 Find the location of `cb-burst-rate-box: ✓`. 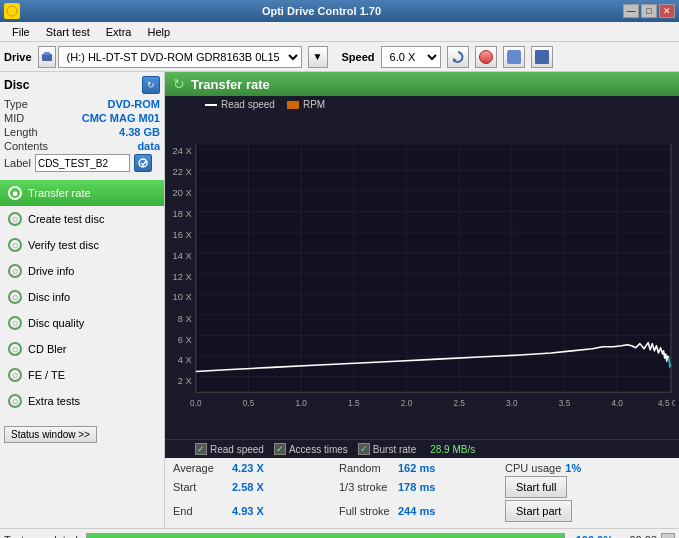

cb-burst-rate-box: ✓ is located at coordinates (364, 449).